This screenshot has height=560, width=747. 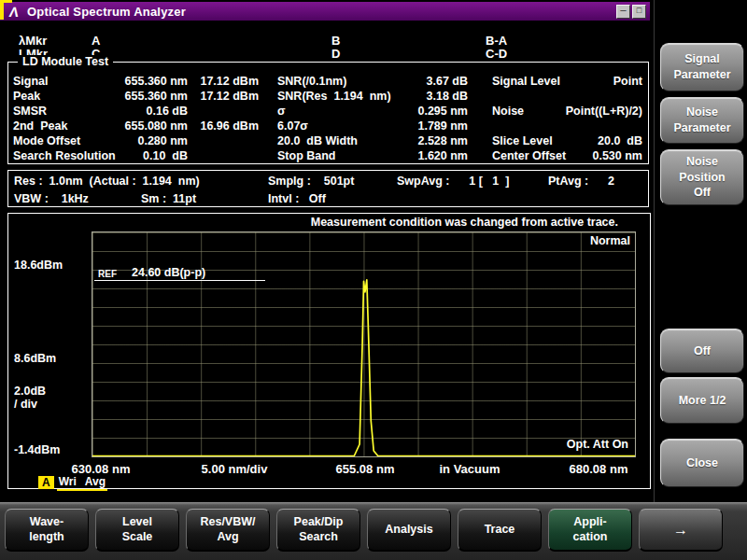 What do you see at coordinates (168, 199) in the screenshot?
I see `sm-setting: Sm : 11pt` at bounding box center [168, 199].